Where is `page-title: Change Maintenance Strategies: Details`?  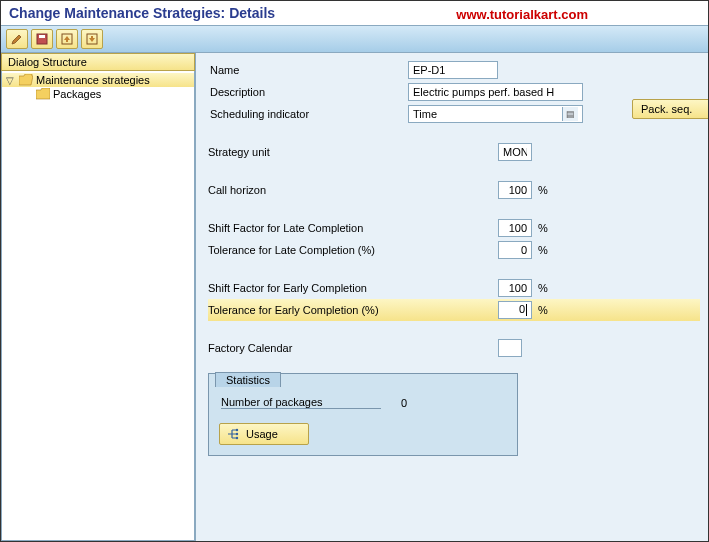 page-title: Change Maintenance Strategies: Details is located at coordinates (142, 13).